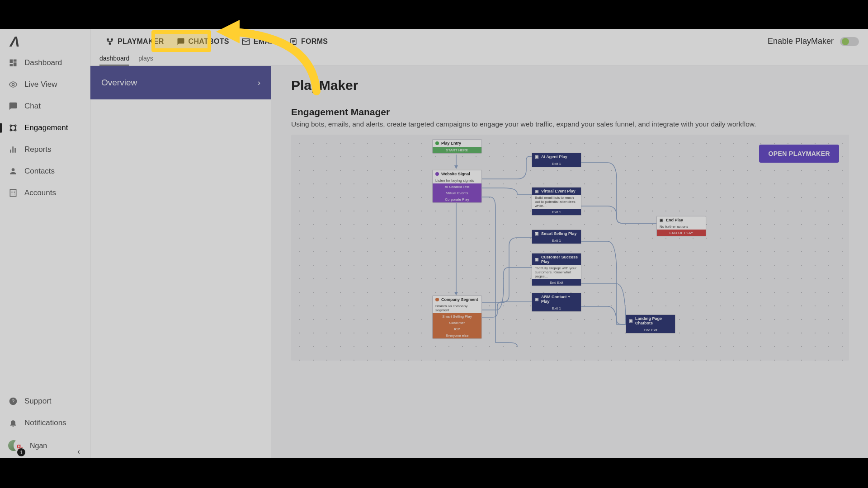 The image size is (868, 488). I want to click on sidebar-label: Support, so click(38, 401).